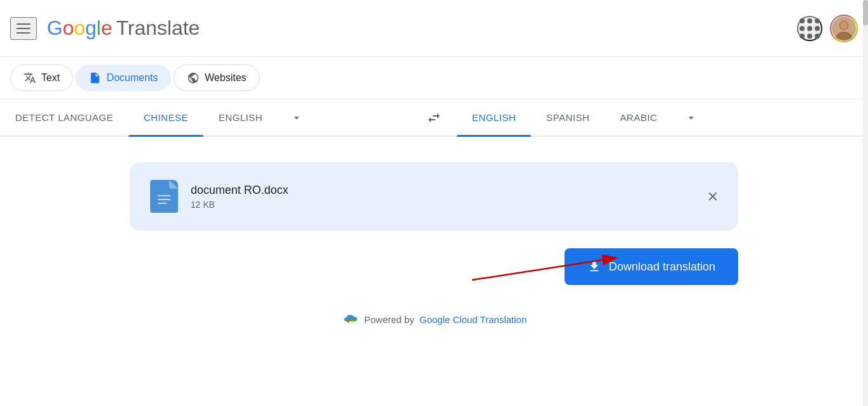  What do you see at coordinates (827, 29) in the screenshot?
I see `header-right` at bounding box center [827, 29].